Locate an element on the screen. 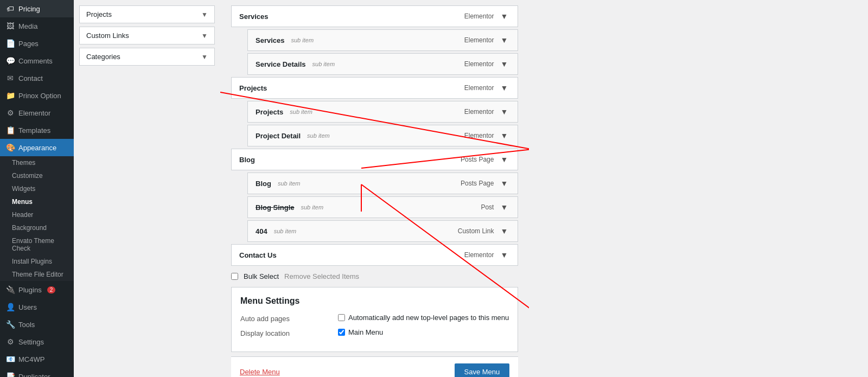 The image size is (868, 377). auto-add-pages-checkbox is located at coordinates (342, 318).